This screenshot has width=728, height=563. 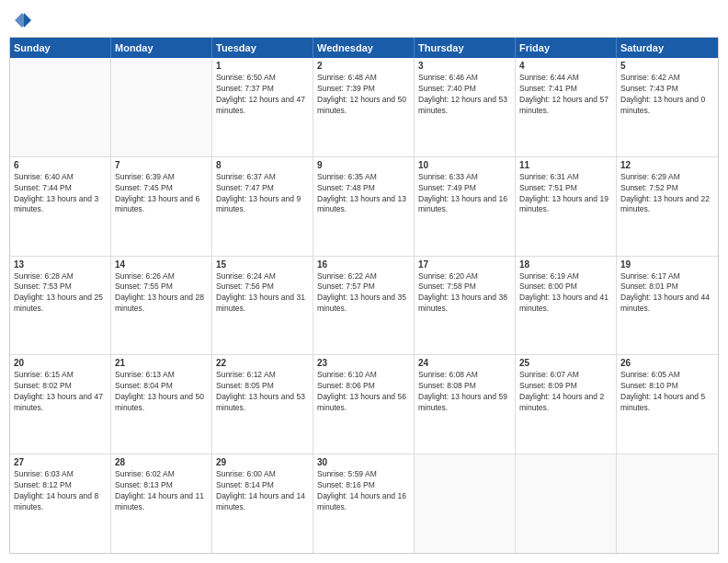 I want to click on day-number: 29, so click(x=263, y=462).